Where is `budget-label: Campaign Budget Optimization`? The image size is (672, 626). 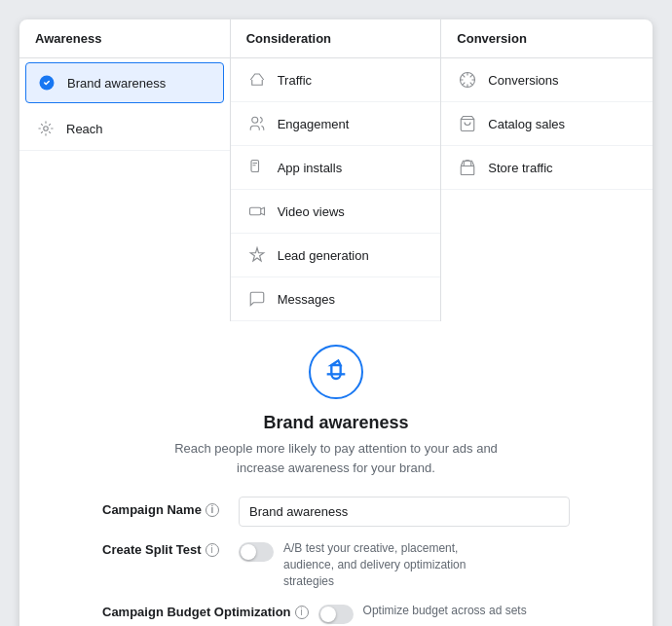 budget-label: Campaign Budget Optimization is located at coordinates (197, 611).